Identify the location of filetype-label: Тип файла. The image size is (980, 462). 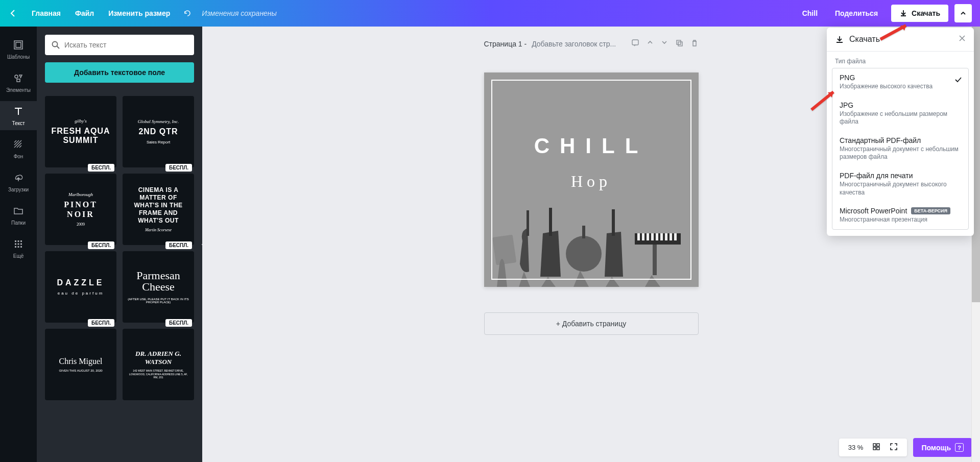
(900, 60).